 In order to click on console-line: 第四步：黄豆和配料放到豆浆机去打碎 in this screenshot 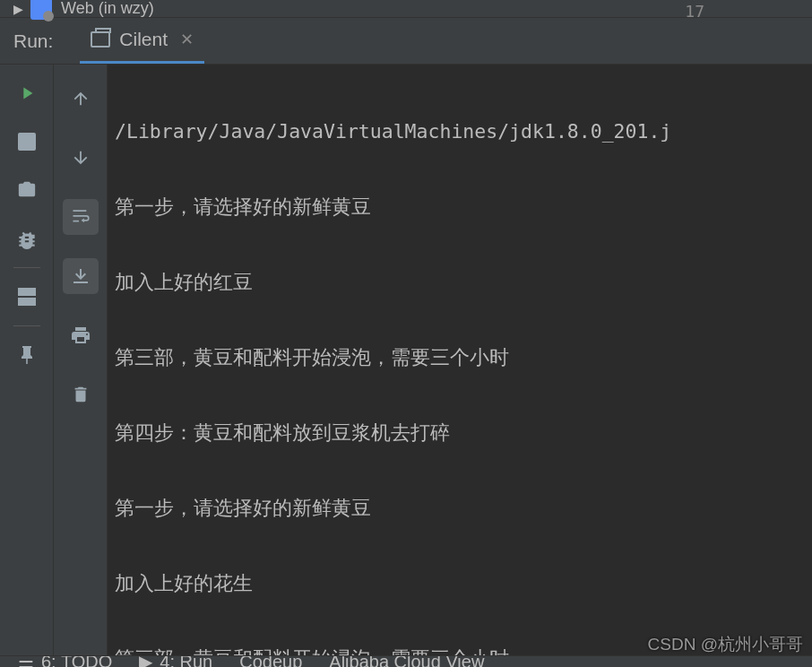, I will do `click(460, 433)`.